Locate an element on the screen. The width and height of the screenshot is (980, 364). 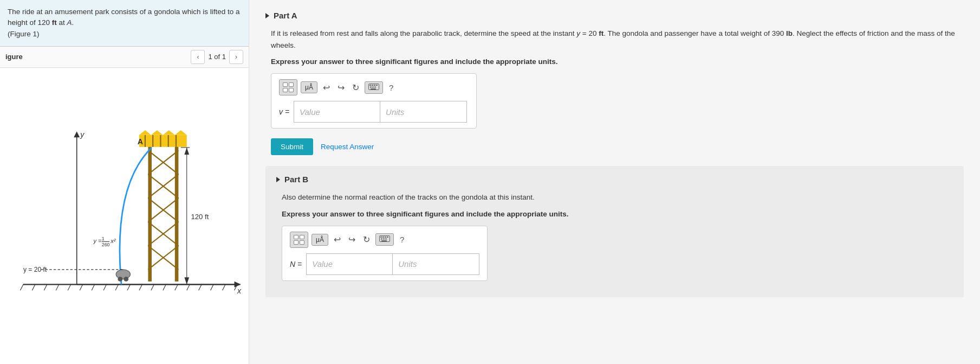
part-b-value-input is located at coordinates (349, 264).